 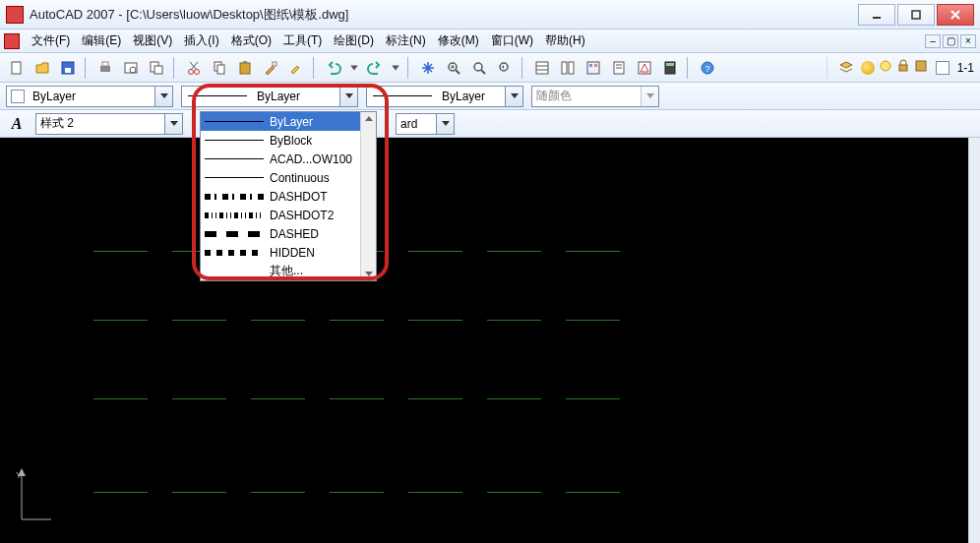 What do you see at coordinates (595, 96) in the screenshot?
I see `plotstyle-combo: 随颜色` at bounding box center [595, 96].